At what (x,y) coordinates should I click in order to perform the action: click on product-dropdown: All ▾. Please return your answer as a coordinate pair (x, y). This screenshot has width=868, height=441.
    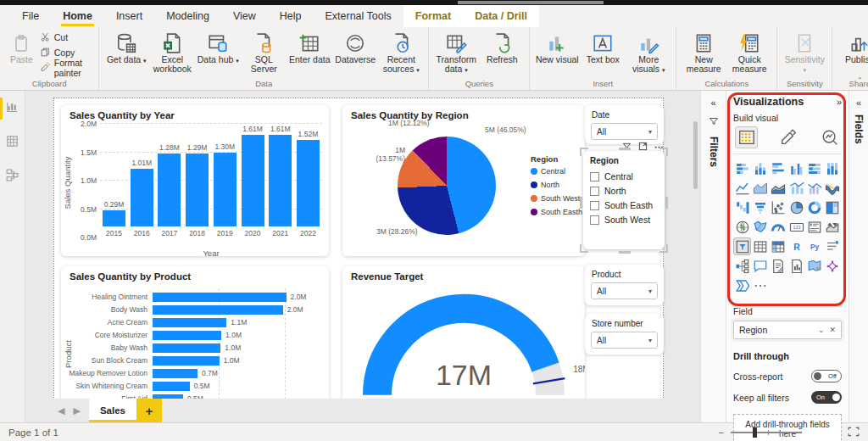
    Looking at the image, I should click on (624, 291).